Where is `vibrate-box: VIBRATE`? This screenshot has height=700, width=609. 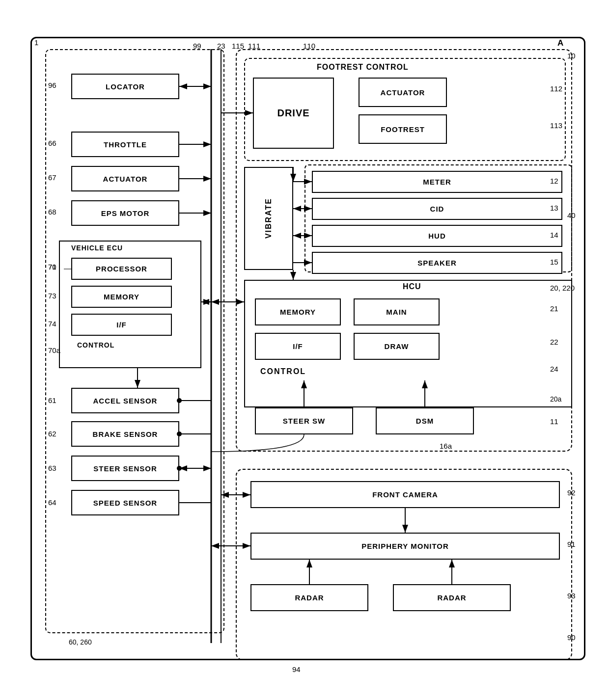 vibrate-box: VIBRATE is located at coordinates (269, 218).